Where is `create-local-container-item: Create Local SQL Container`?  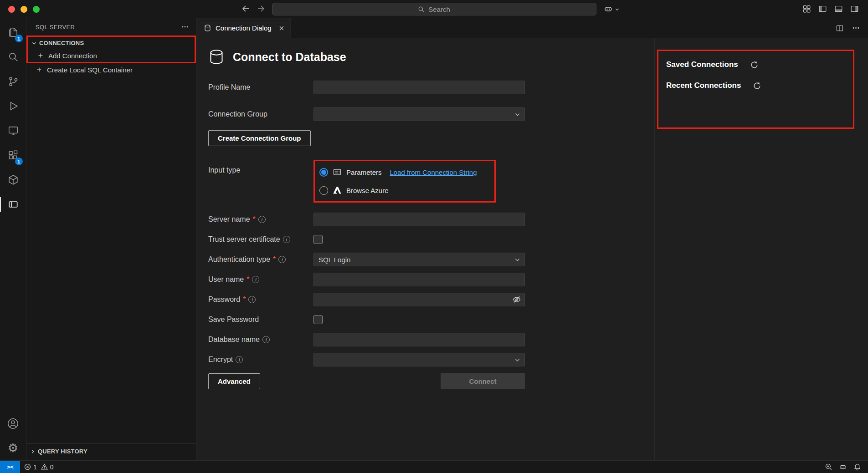 create-local-container-item: Create Local SQL Container is located at coordinates (111, 70).